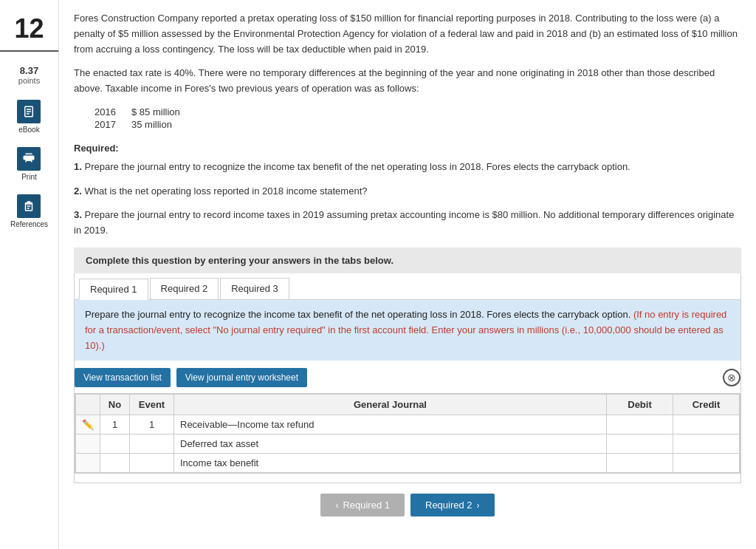 This screenshot has height=549, width=756. Describe the element at coordinates (114, 290) in the screenshot. I see `tab-required1: Required 1` at that location.